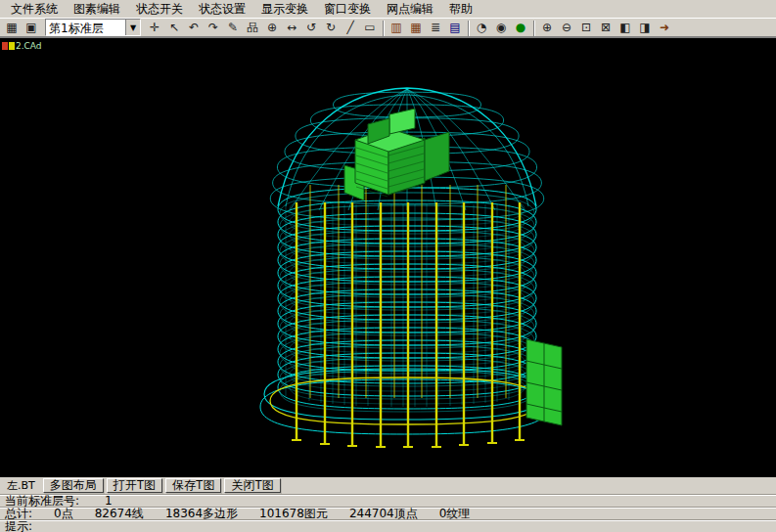 This screenshot has width=776, height=532. What do you see at coordinates (73, 485) in the screenshot?
I see `multi-layout-button: 多图布局` at bounding box center [73, 485].